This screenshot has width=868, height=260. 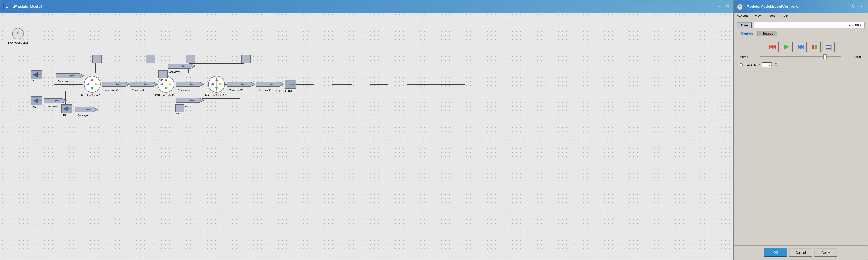 I want to click on conveyor2-label: Conveyor2, so click(x=52, y=106).